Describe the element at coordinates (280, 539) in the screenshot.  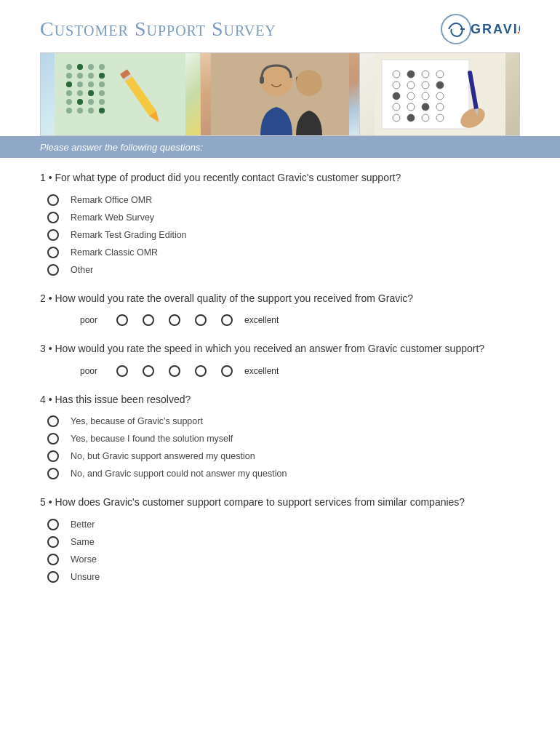
I see `question-5: 5 • How does Gravic's customer support c…` at that location.